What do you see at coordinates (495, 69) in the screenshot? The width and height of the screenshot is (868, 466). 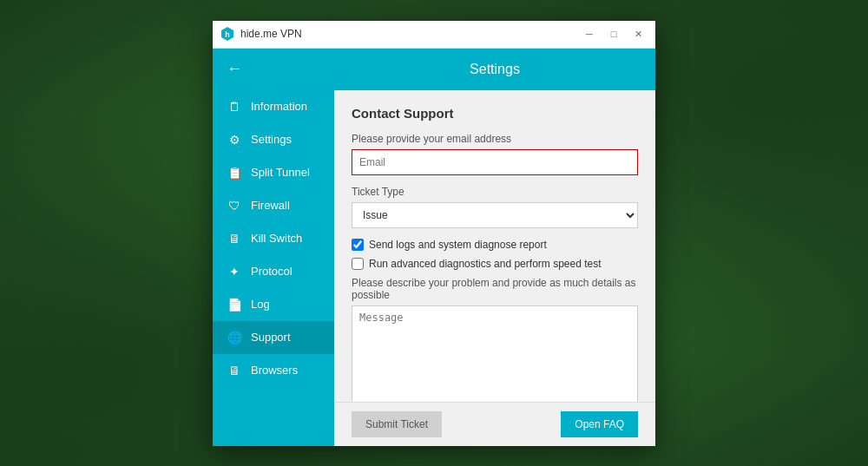 I see `main-header: Settings` at bounding box center [495, 69].